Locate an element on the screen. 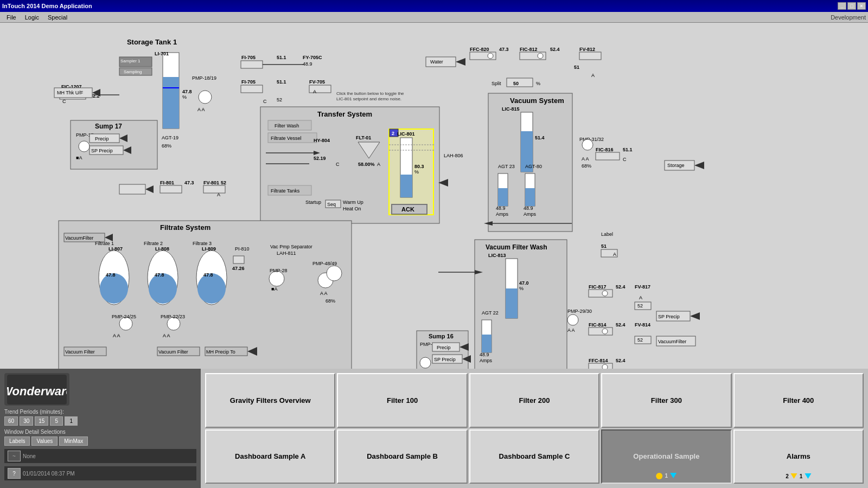 The width and height of the screenshot is (868, 488). maximize-button: □ is located at coordinates (852, 6).